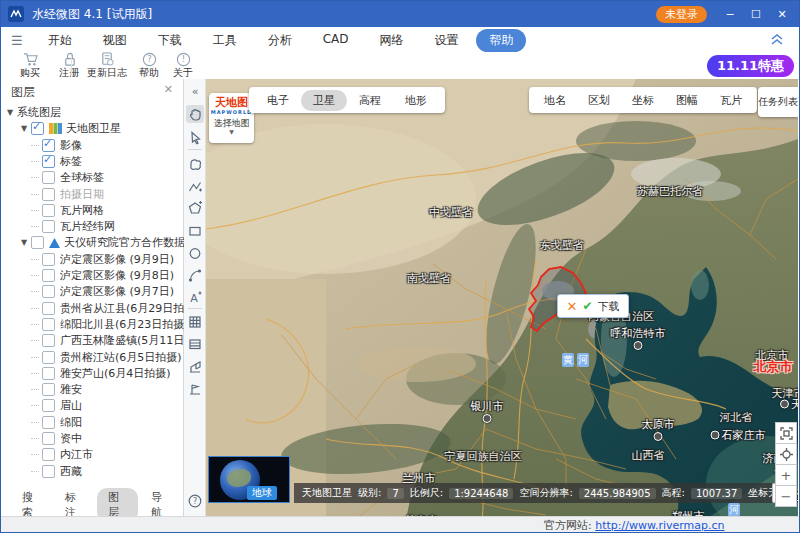 The width and height of the screenshot is (800, 533). Describe the element at coordinates (60, 40) in the screenshot. I see `menu-tab-开始: 开始` at that location.